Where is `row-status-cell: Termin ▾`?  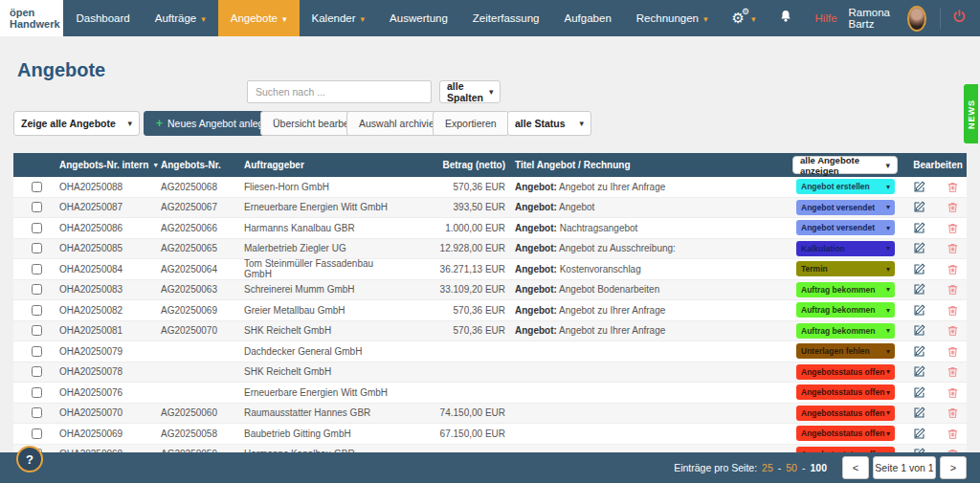 row-status-cell: Termin ▾ is located at coordinates (853, 269).